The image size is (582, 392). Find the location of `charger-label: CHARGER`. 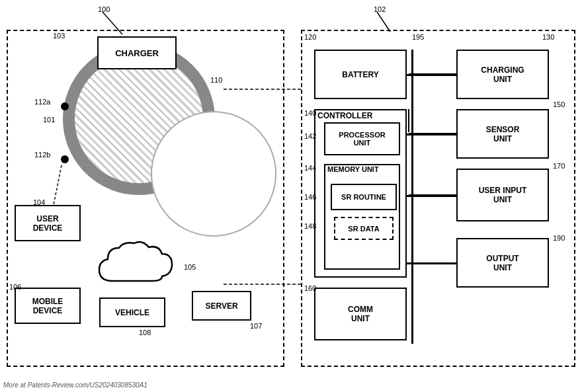

charger-label: CHARGER is located at coordinates (137, 53).